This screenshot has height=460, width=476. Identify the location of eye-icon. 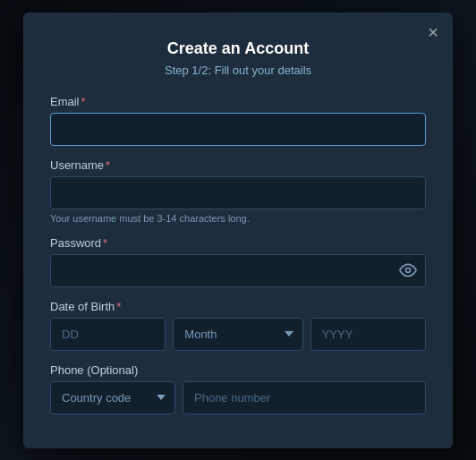
(408, 270).